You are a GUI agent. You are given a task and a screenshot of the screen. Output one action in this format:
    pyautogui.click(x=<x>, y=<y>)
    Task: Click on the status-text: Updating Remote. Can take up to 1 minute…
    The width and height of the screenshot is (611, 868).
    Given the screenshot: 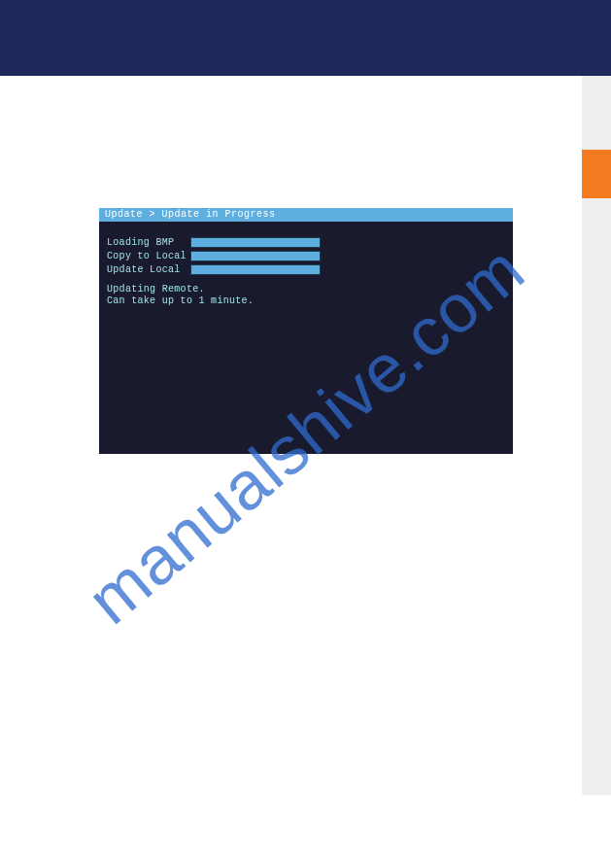 What is the action you would take?
    pyautogui.click(x=306, y=295)
    